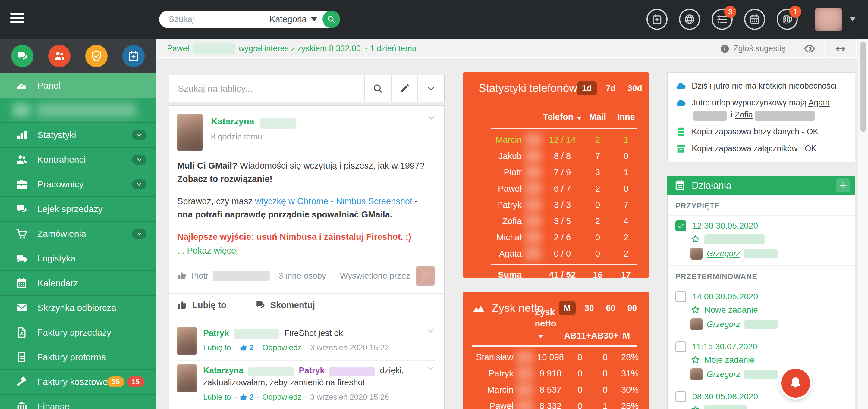 The image size is (868, 409). Describe the element at coordinates (78, 401) in the screenshot. I see `sidebar-item-finanse: Finanse` at that location.